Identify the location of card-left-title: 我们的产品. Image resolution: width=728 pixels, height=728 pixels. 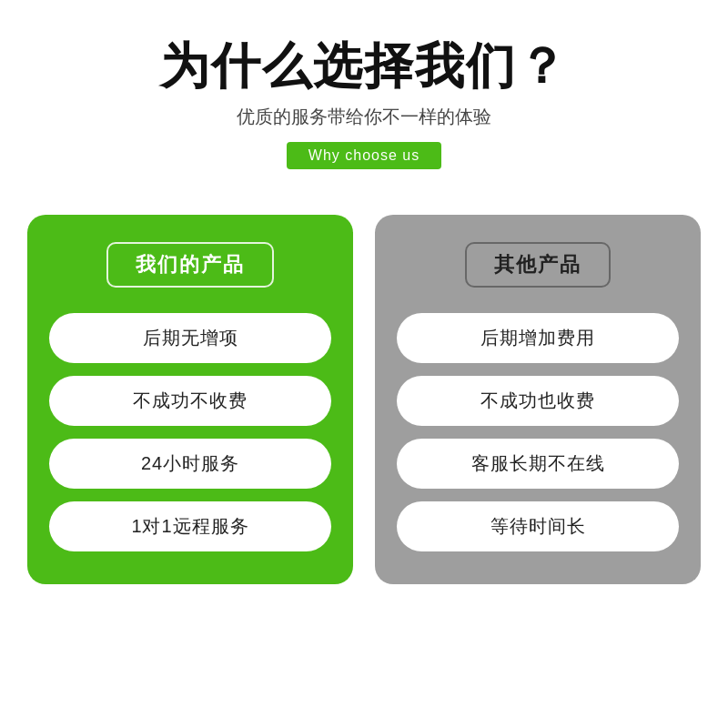
(190, 265).